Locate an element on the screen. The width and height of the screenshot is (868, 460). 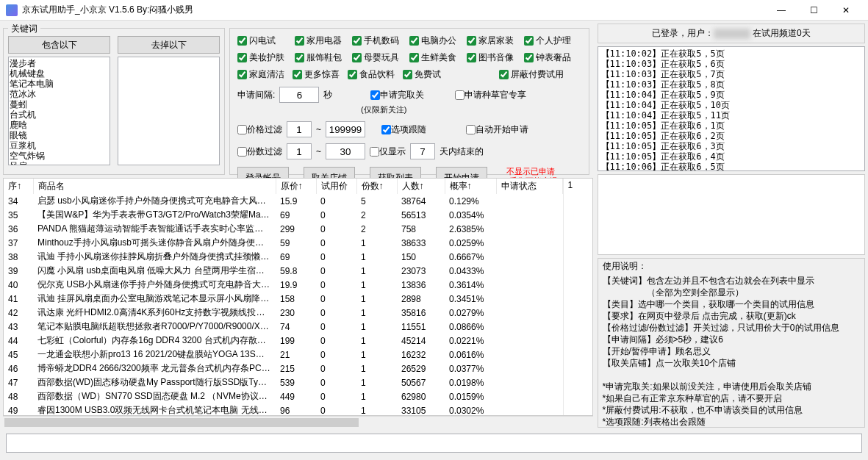
table-row: 35【美国W&P】华为手表表带GT3/GT2/Pro/Watch3荣耀Magic… is located at coordinates (283, 215).